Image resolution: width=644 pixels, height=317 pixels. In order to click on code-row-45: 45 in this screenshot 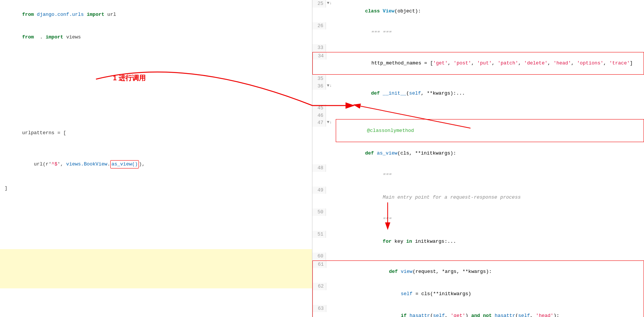, I will do `click(478, 108)`.